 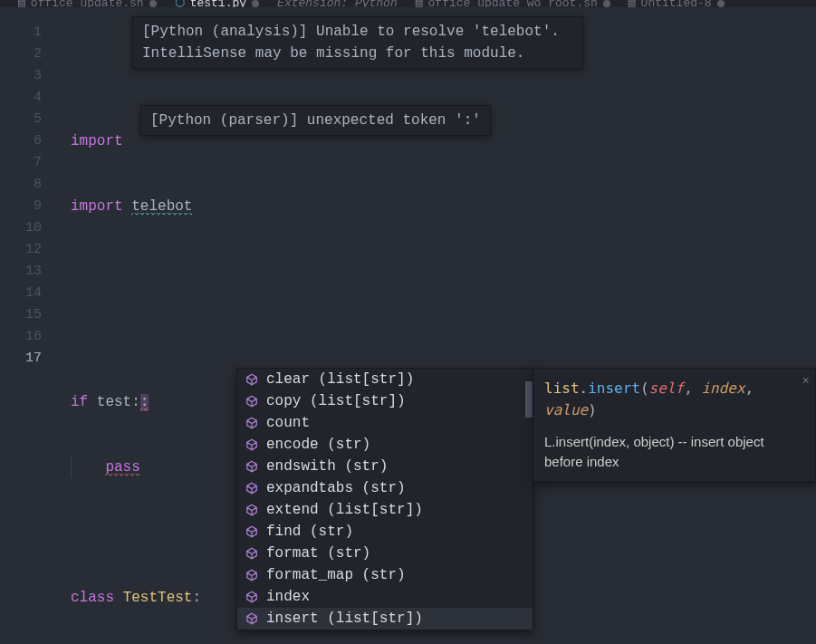 I want to click on suggest-item-label: encode (str), so click(x=319, y=445).